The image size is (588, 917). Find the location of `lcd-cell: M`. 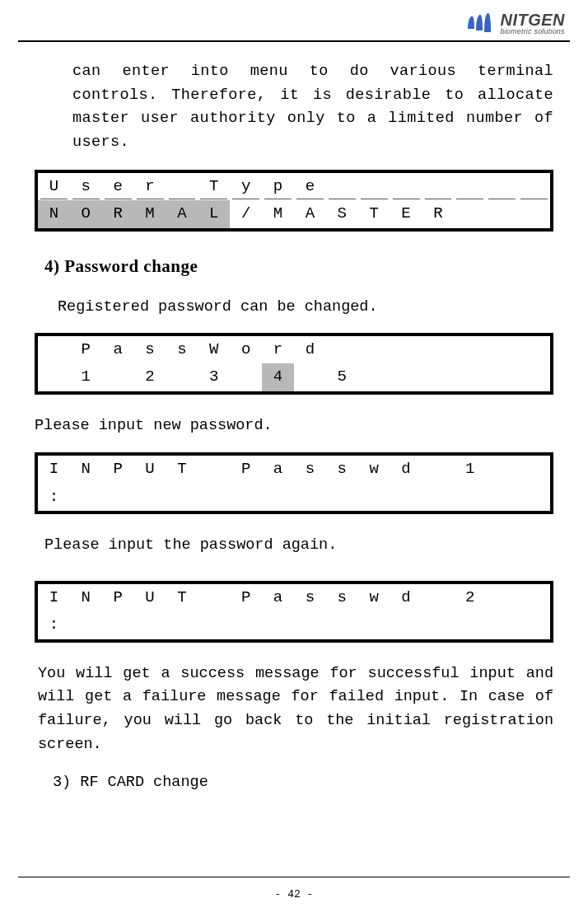

lcd-cell: M is located at coordinates (150, 214).